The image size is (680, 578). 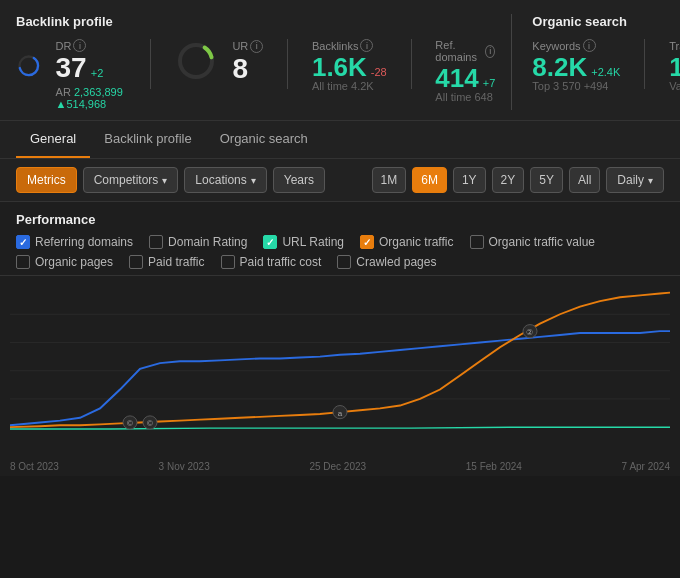 What do you see at coordinates (470, 180) in the screenshot?
I see `period-1y: 1Y` at bounding box center [470, 180].